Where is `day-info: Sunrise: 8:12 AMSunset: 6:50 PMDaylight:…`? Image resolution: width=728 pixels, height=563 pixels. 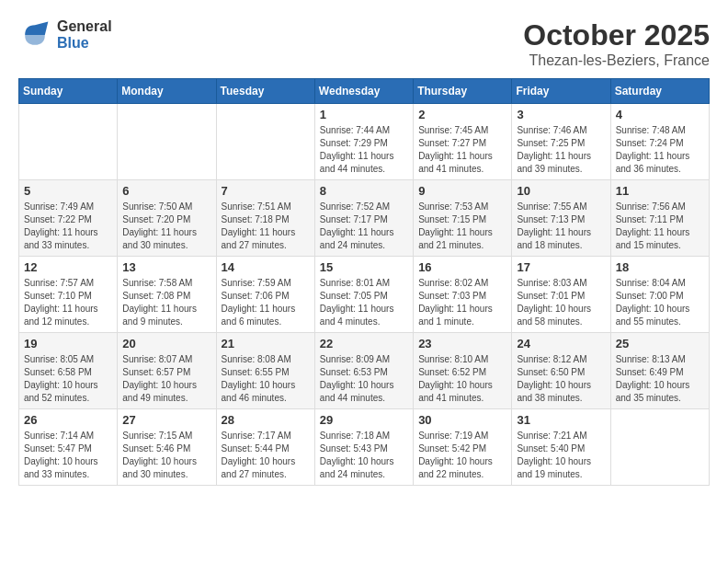 day-info: Sunrise: 8:12 AMSunset: 6:50 PMDaylight:… is located at coordinates (561, 379).